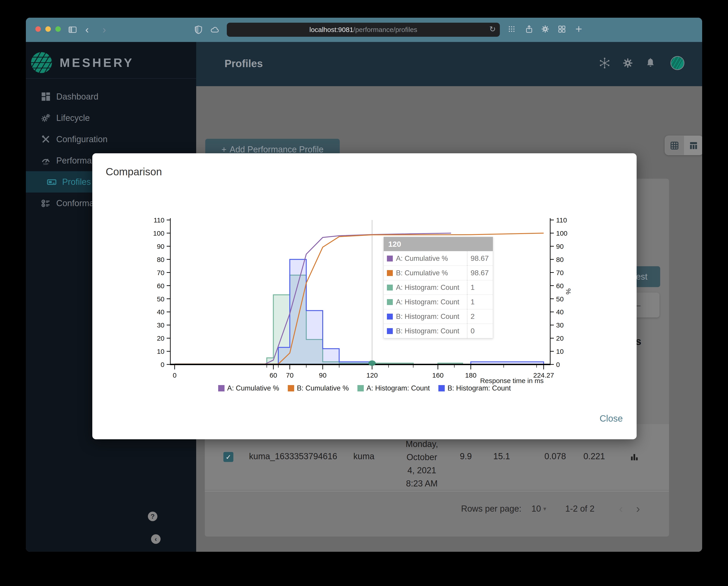 This screenshot has height=586, width=728. I want to click on notifications-bell-icon, so click(650, 63).